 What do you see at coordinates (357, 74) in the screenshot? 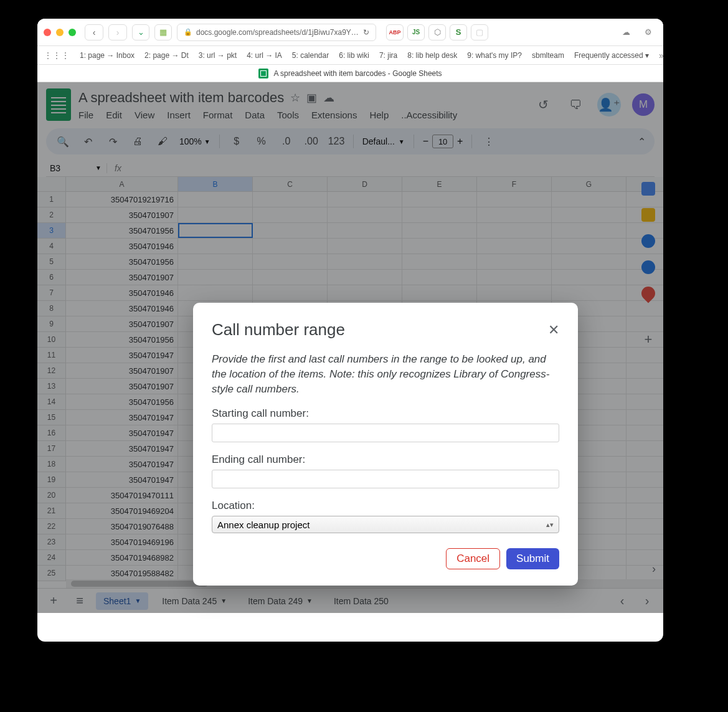
I see `tab-title: A spreadsheet with item barcodes - Googl…` at bounding box center [357, 74].